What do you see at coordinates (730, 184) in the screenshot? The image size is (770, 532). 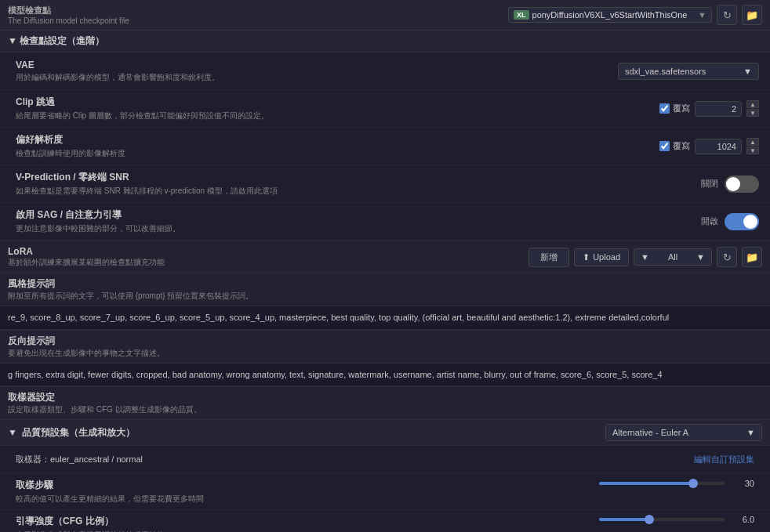 I see `vprediction-toggle-wrap: 關閉` at bounding box center [730, 184].